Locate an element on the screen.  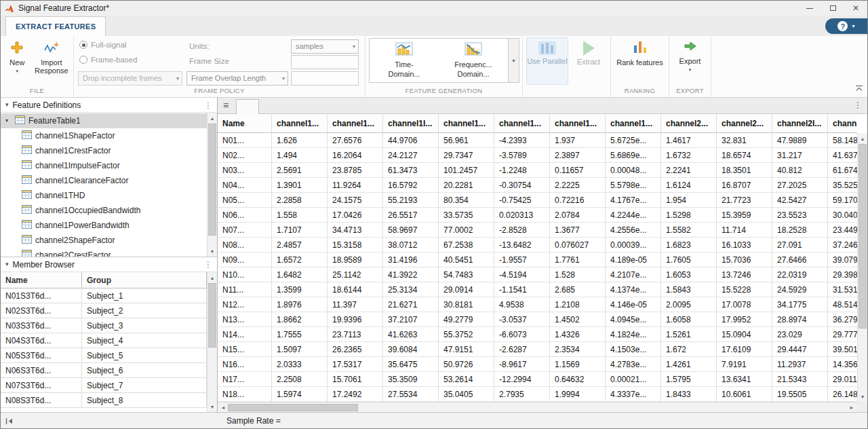
table-cell: 1.5097 is located at coordinates (300, 350).